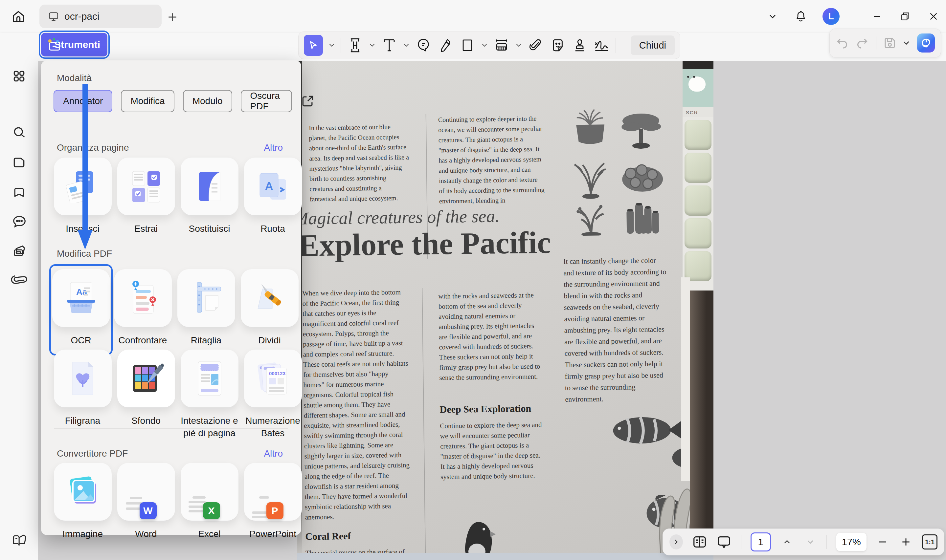 The width and height of the screenshot is (946, 560). Describe the element at coordinates (206, 308) in the screenshot. I see `tile-ritaglia: Ritaglia` at that location.